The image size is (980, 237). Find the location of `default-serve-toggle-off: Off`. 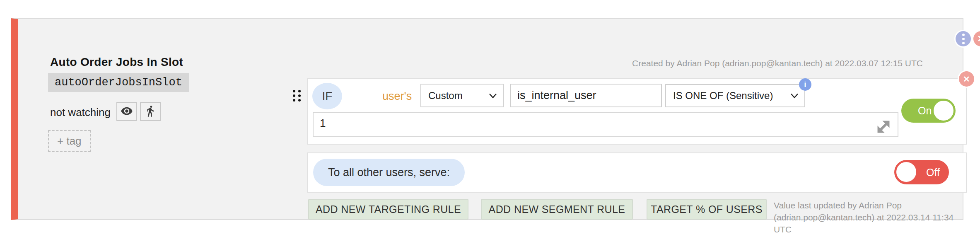

default-serve-toggle-off: Off is located at coordinates (922, 172).